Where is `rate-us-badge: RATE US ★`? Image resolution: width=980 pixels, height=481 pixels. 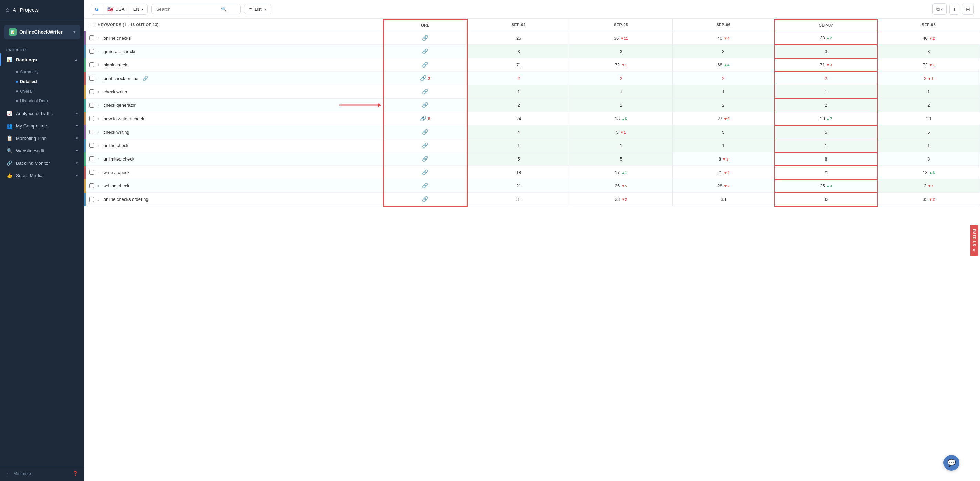
rate-us-badge: RATE US ★ is located at coordinates (974, 240).